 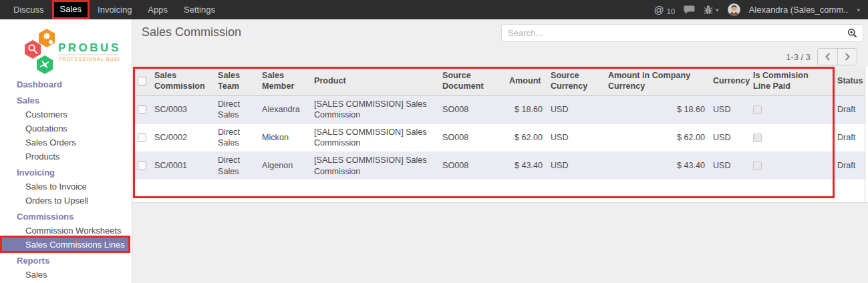 What do you see at coordinates (236, 81) in the screenshot?
I see `column-header-sales-team: Sales Team` at bounding box center [236, 81].